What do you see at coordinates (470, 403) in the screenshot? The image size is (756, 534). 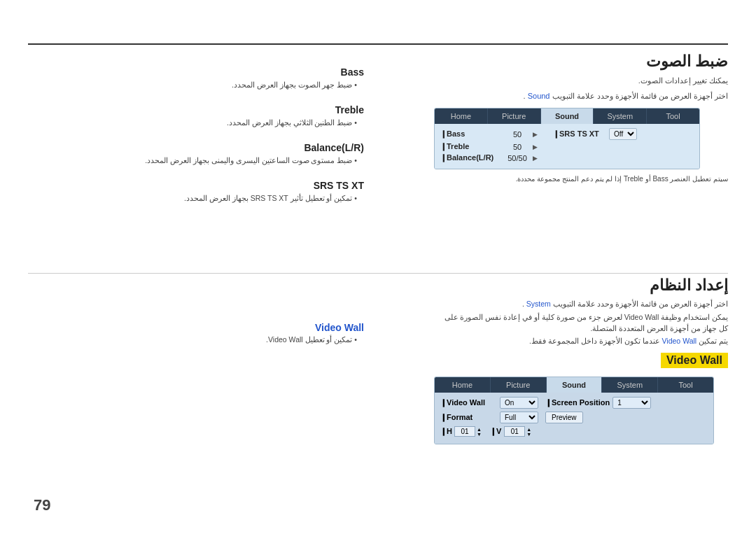 I see `videowall-row-label: ❙Video Wall` at bounding box center [470, 403].